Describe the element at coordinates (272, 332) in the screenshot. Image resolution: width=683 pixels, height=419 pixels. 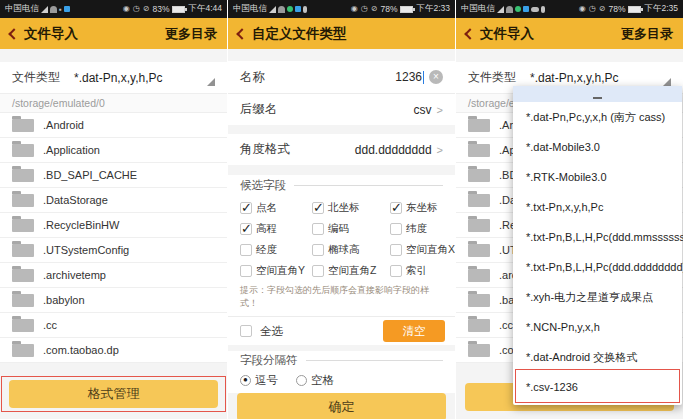
I see `select-all-label: 全选` at that location.